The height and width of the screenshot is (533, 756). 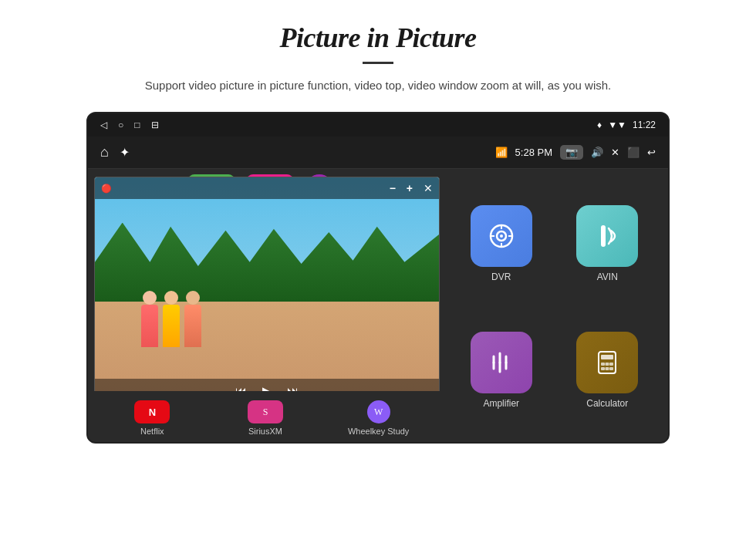 What do you see at coordinates (597, 153) in the screenshot?
I see `volume-icon: 🔊` at bounding box center [597, 153].